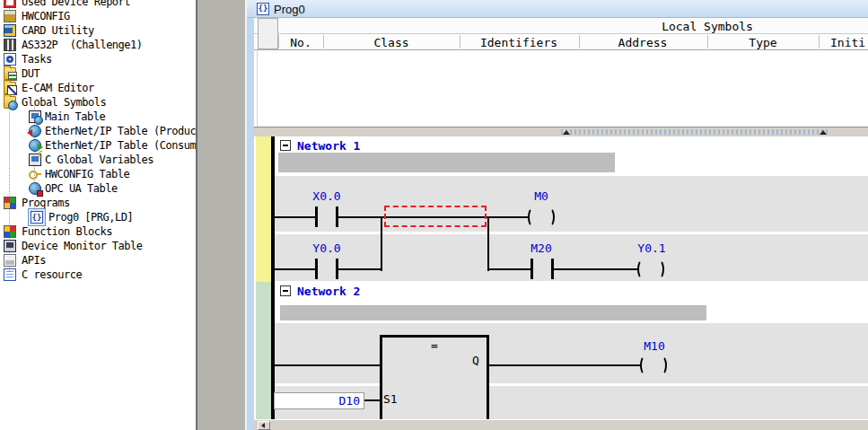 This screenshot has width=868, height=430. I want to click on network1-margin, so click(264, 209).